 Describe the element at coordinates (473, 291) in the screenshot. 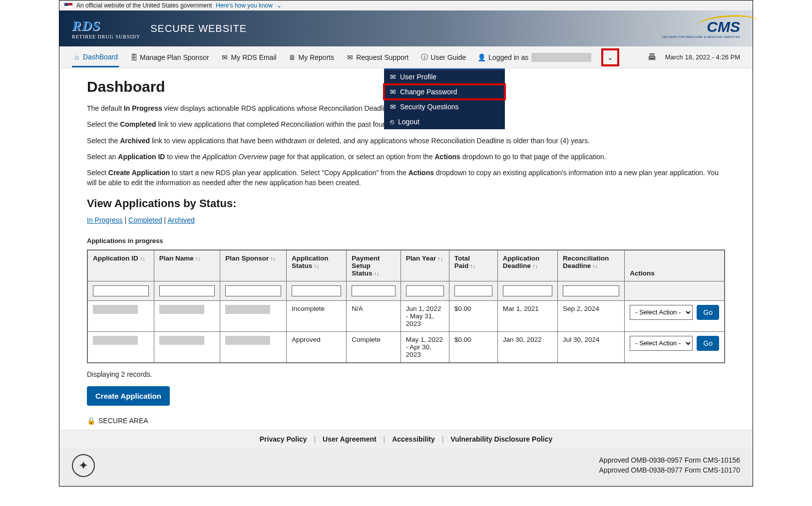

I see `filter-total-paid` at that location.